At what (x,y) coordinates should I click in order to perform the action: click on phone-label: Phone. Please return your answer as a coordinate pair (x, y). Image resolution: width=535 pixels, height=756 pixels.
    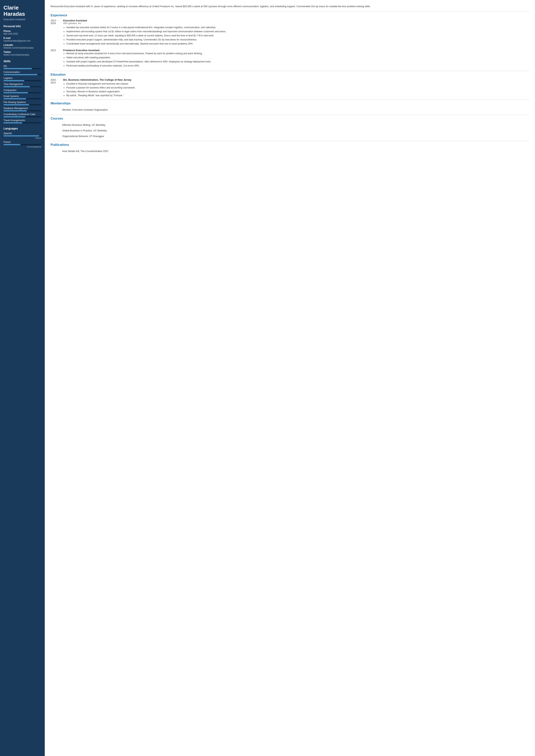
    Looking at the image, I should click on (22, 31).